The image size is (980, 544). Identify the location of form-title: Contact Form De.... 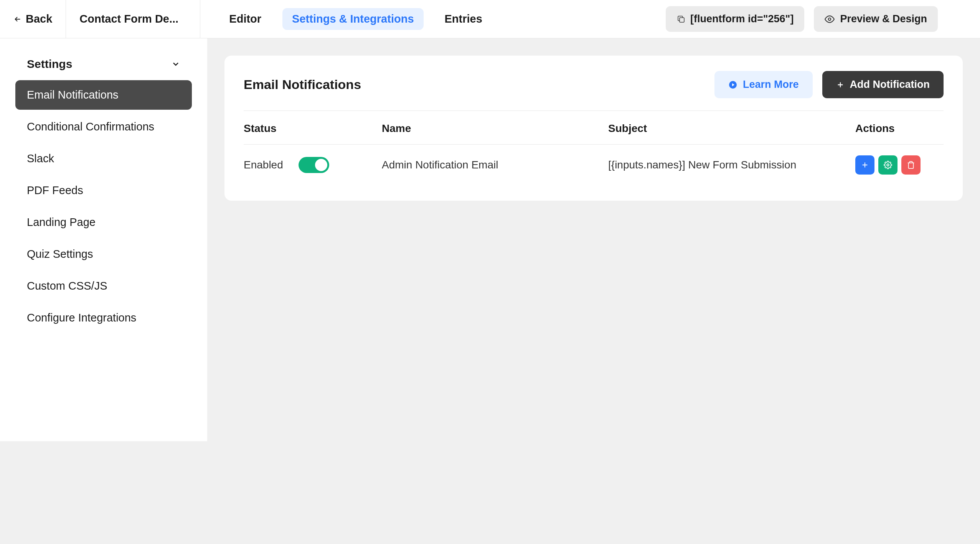
(133, 19).